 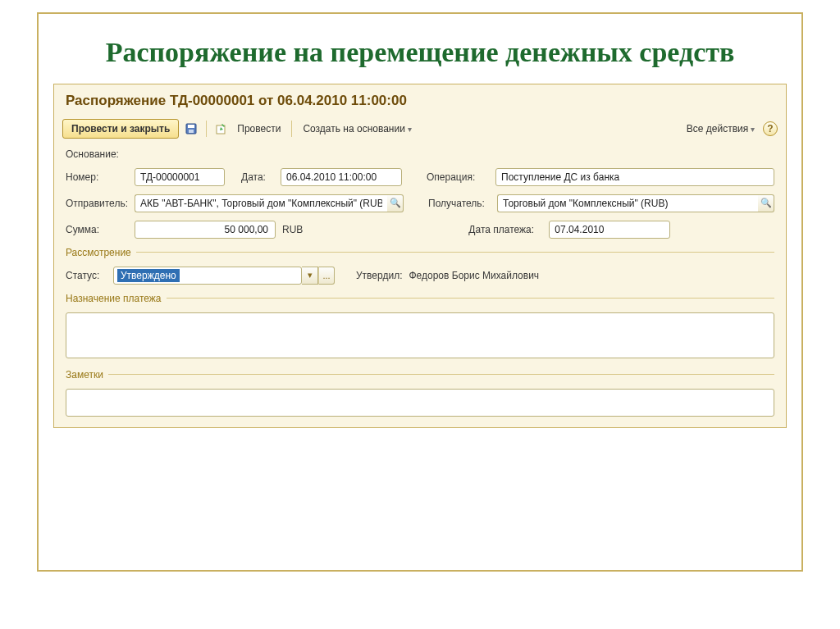 What do you see at coordinates (269, 203) in the screenshot?
I see `otpravitel-input-group: 🔍` at bounding box center [269, 203].